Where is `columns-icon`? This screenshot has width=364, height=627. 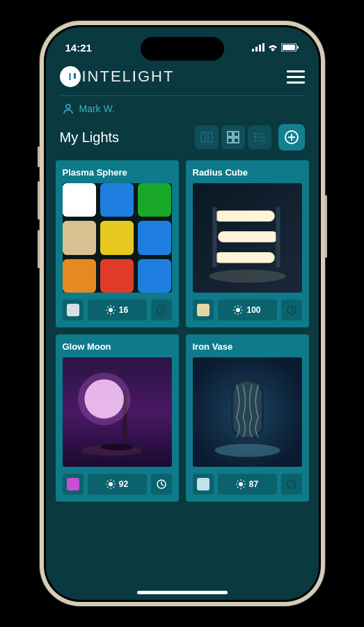 columns-icon is located at coordinates (207, 137).